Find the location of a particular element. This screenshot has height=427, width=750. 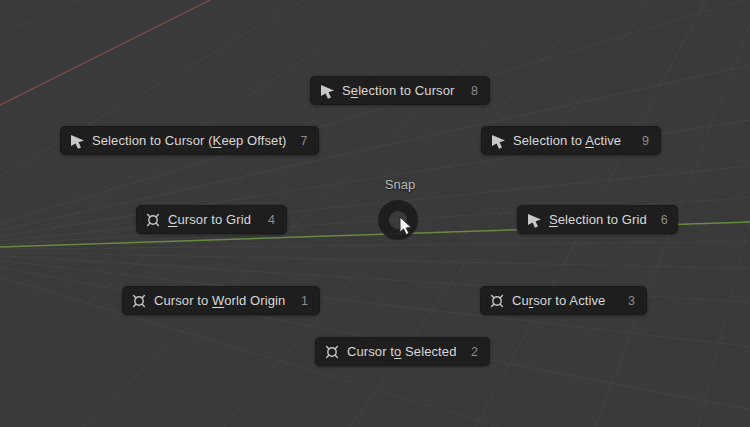

pie-item-selection-to-active: Selection to Active 9 is located at coordinates (571, 140).